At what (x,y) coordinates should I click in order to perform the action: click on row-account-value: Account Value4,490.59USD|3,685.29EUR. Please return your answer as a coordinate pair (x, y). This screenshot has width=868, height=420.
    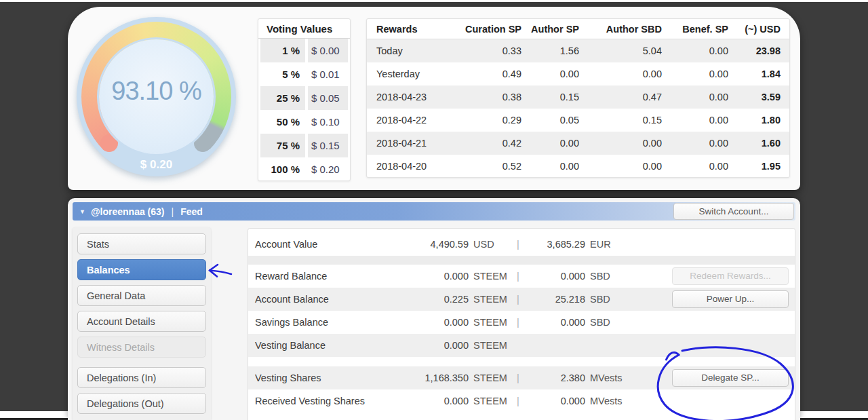
    Looking at the image, I should click on (521, 244).